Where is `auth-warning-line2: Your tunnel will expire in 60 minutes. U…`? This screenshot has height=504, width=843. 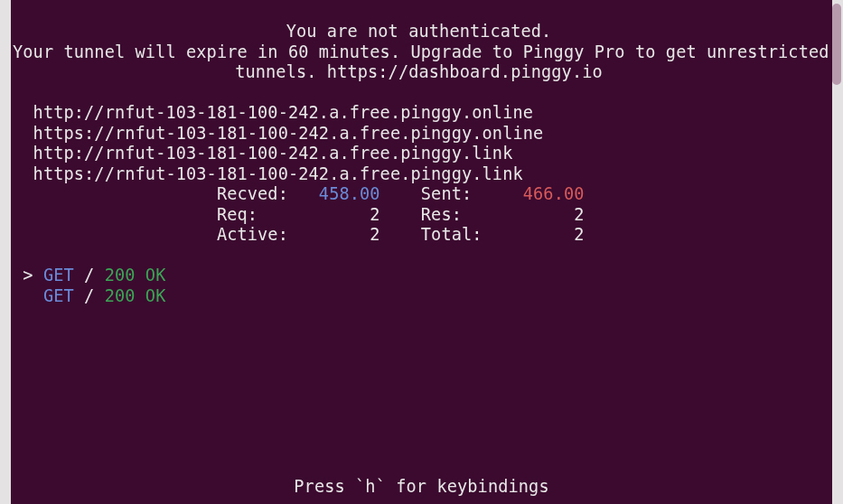 auth-warning-line2: Your tunnel will expire in 60 minutes. U… is located at coordinates (419, 52).